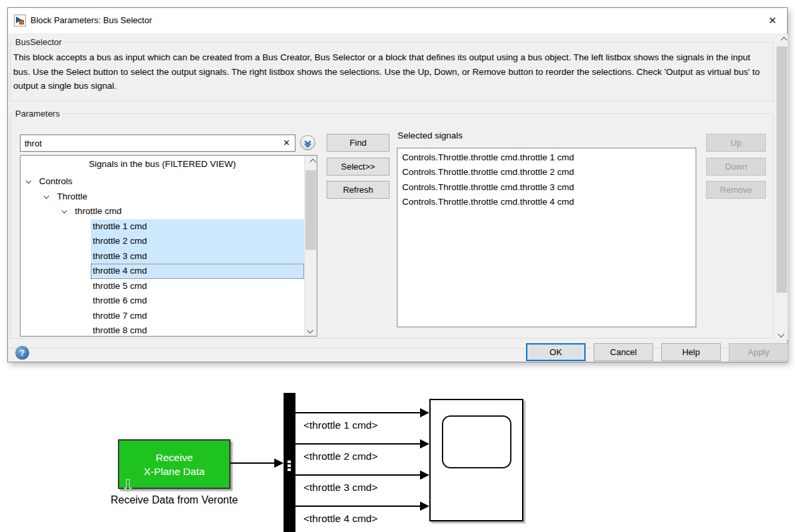 The height and width of the screenshot is (532, 795). Describe the element at coordinates (162, 286) in the screenshot. I see `tree-item: throttle 5 cmd` at that location.